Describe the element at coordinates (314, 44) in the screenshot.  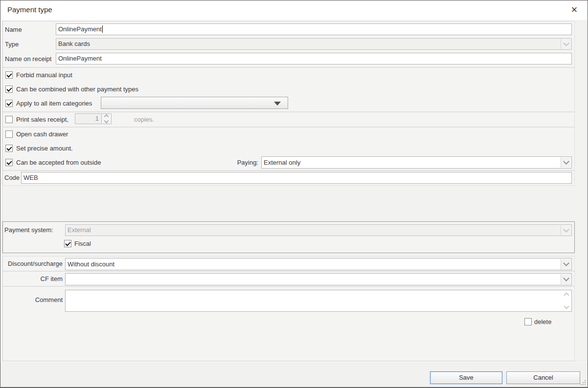
I see `type-select: Bank cards` at that location.